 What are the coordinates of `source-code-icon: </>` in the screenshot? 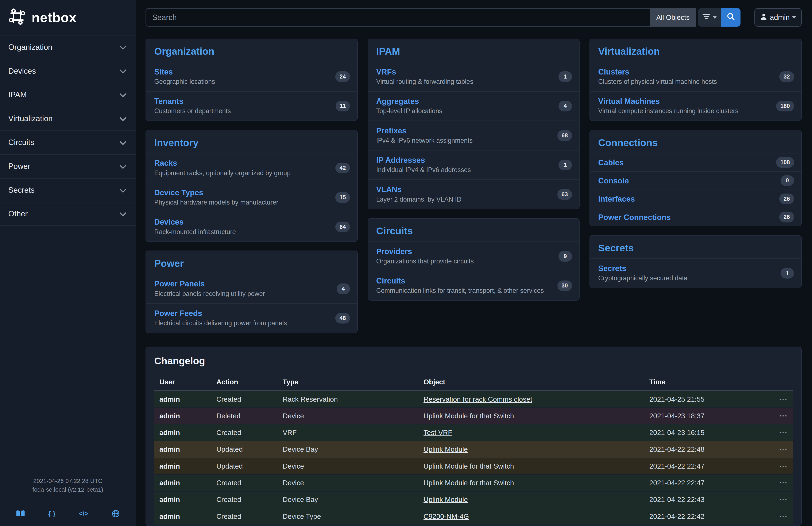 It's located at (84, 513).